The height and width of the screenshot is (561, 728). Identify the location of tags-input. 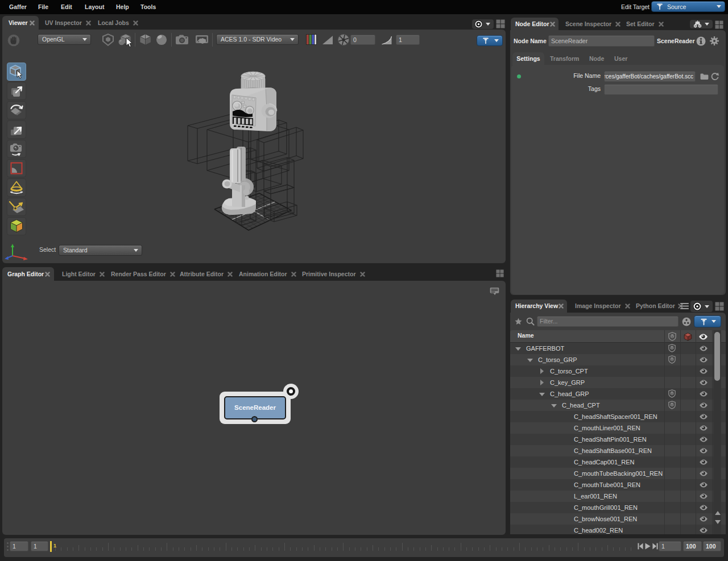
(661, 90).